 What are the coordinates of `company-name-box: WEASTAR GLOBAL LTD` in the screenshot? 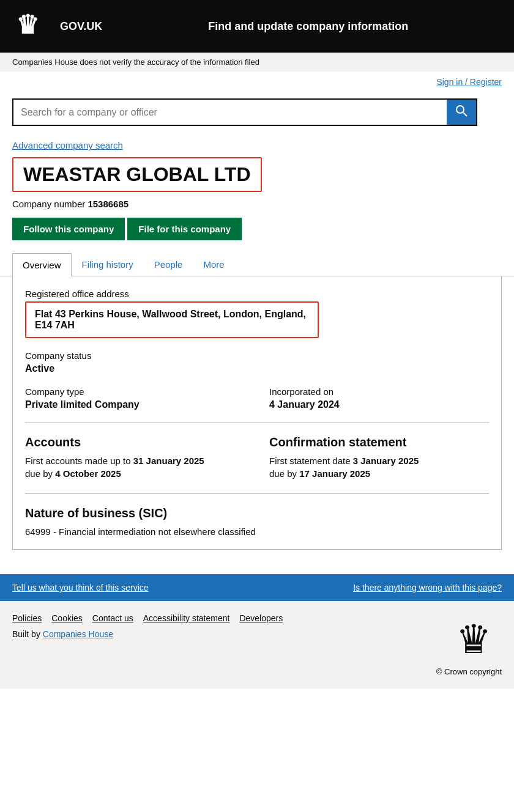 It's located at (137, 175).